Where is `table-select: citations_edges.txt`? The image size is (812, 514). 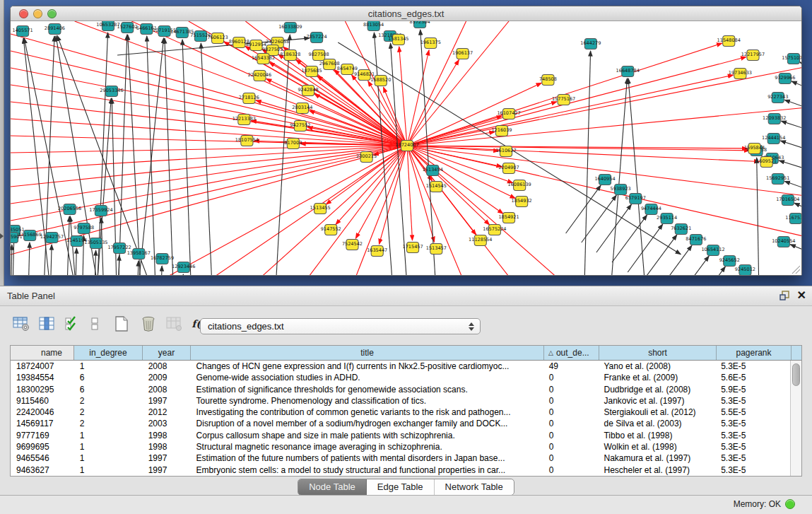
table-select: citations_edges.txt is located at coordinates (341, 327).